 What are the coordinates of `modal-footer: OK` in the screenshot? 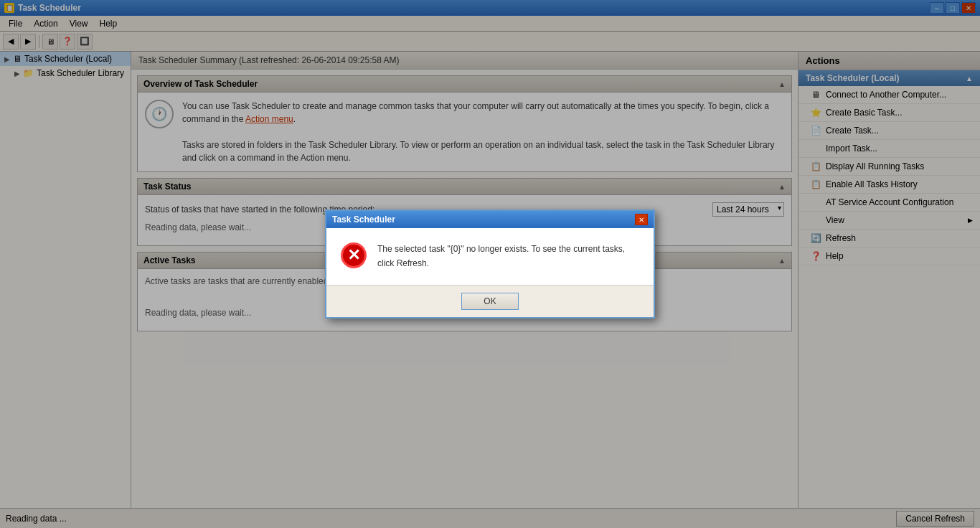 It's located at (490, 301).